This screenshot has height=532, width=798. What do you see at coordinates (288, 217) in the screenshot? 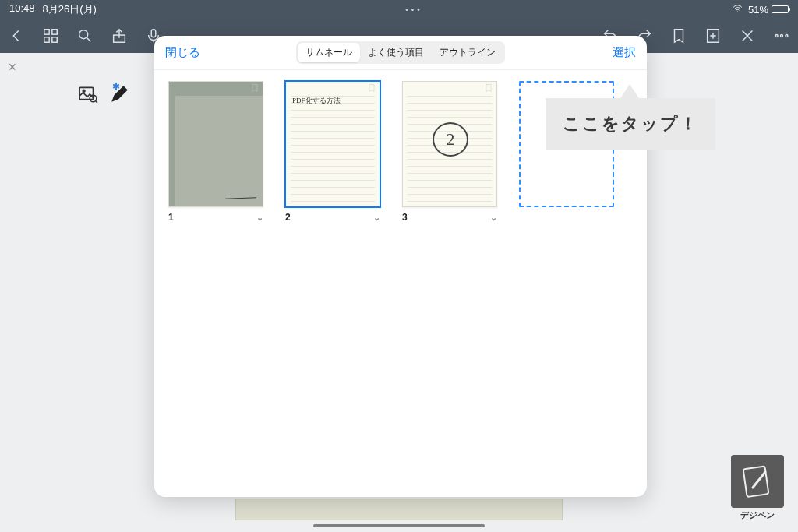
I see `page-number: 2` at bounding box center [288, 217].